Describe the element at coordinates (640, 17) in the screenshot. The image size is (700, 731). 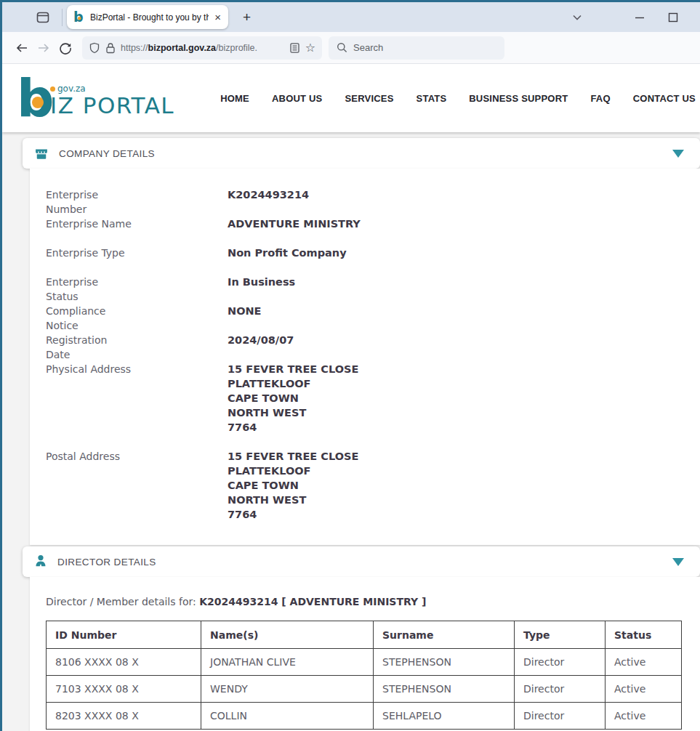
I see `minimize-button` at that location.